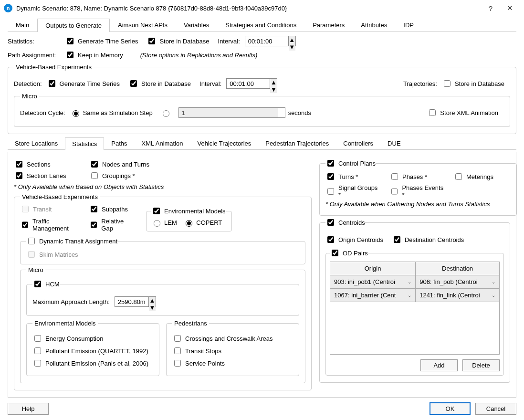 The width and height of the screenshot is (524, 420). Describe the element at coordinates (249, 9) in the screenshot. I see `window-title: Dynamic Scenario: 878, Name` at that location.